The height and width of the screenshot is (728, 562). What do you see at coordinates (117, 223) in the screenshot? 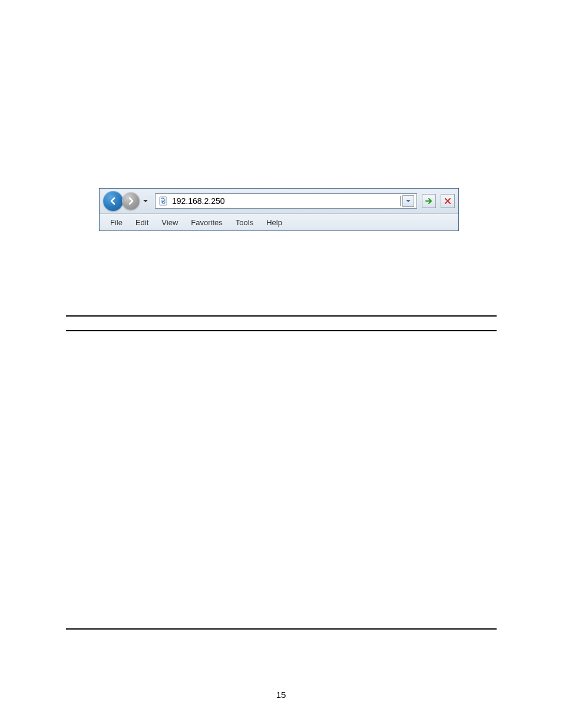
I see `menu-file: File` at bounding box center [117, 223].